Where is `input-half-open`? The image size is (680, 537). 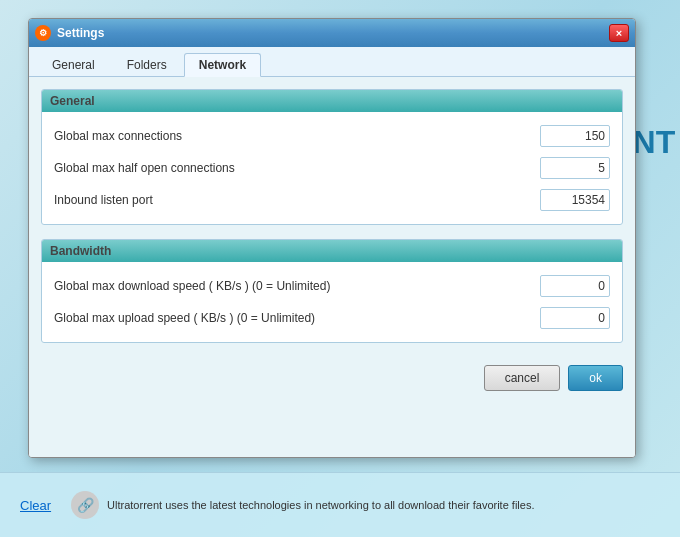
input-half-open is located at coordinates (575, 168).